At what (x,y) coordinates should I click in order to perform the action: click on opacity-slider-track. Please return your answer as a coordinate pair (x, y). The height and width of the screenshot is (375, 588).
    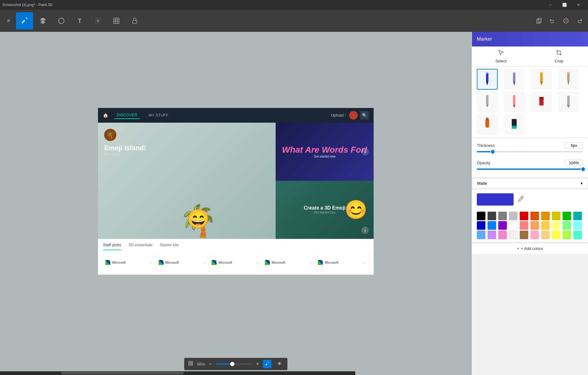
    Looking at the image, I should click on (530, 169).